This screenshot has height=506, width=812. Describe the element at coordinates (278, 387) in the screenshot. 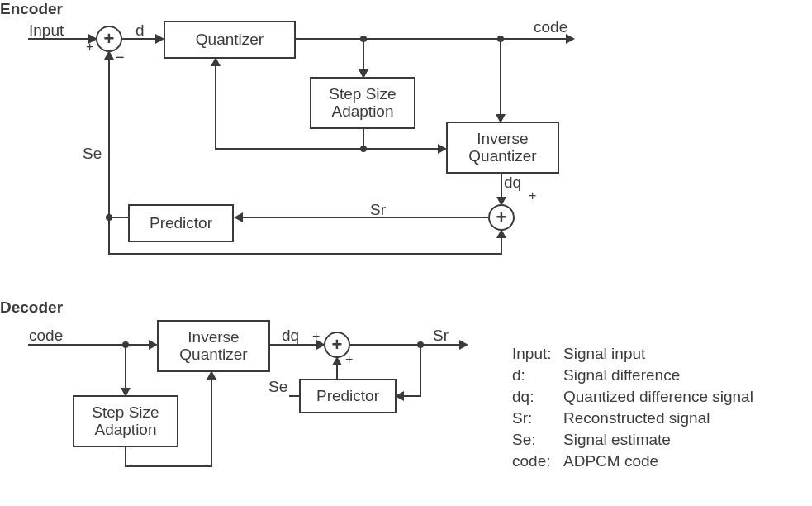

I see `decoder-se-label: Se` at that location.